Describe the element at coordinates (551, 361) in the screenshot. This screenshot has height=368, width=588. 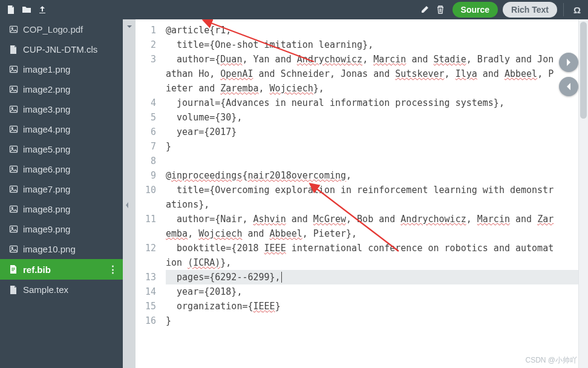
I see `watermark: CSDN @小帅吖` at that location.